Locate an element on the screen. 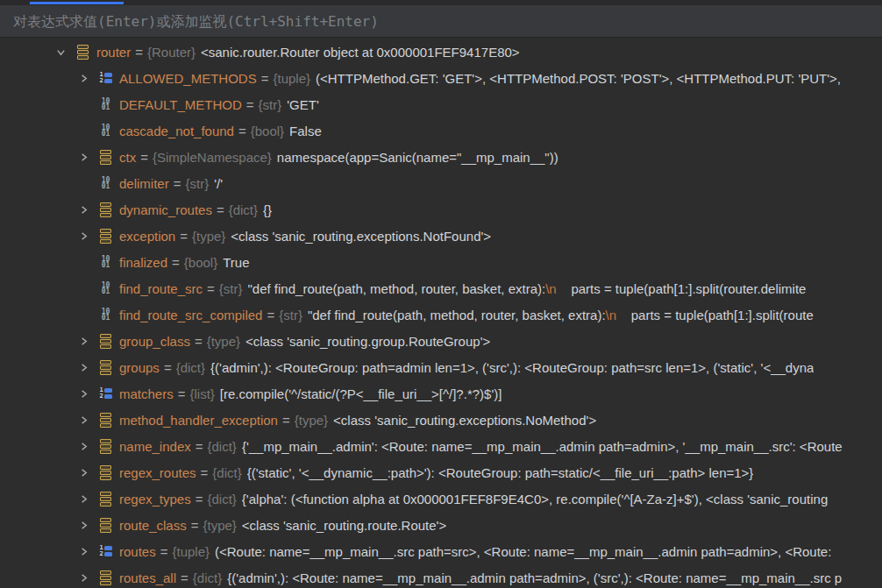  variable-name: DEFAULT_METHOD is located at coordinates (181, 105).